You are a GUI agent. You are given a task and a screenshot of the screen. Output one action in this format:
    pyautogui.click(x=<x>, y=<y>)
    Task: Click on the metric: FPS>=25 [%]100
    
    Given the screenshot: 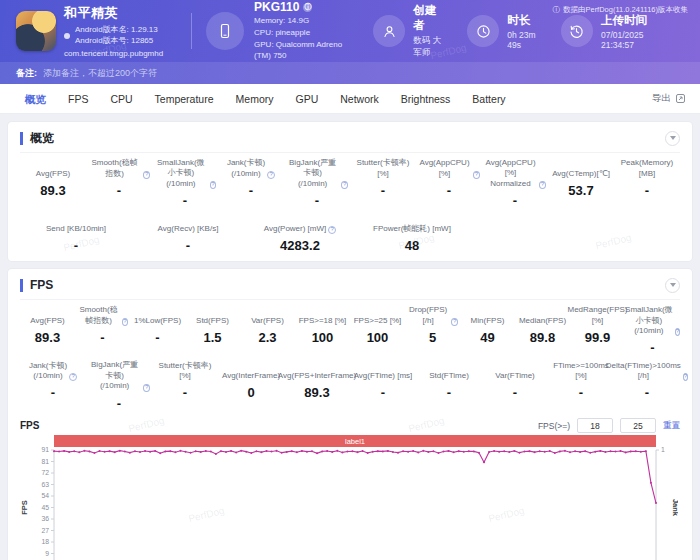 What is the action you would take?
    pyautogui.click(x=378, y=330)
    